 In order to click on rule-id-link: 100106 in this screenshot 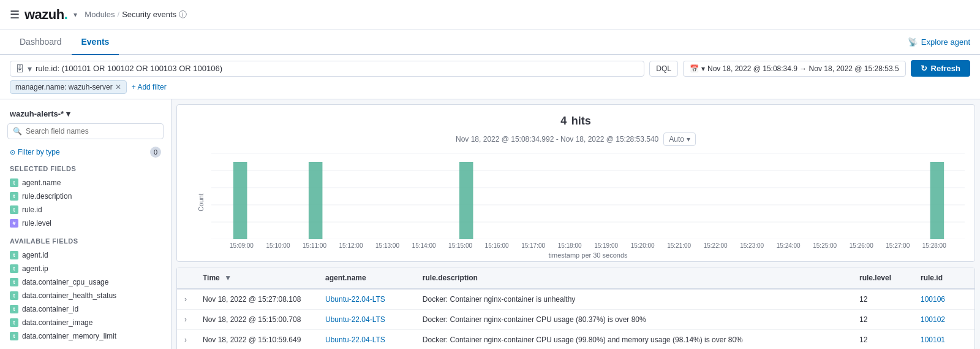, I will do `click(933, 299)`.